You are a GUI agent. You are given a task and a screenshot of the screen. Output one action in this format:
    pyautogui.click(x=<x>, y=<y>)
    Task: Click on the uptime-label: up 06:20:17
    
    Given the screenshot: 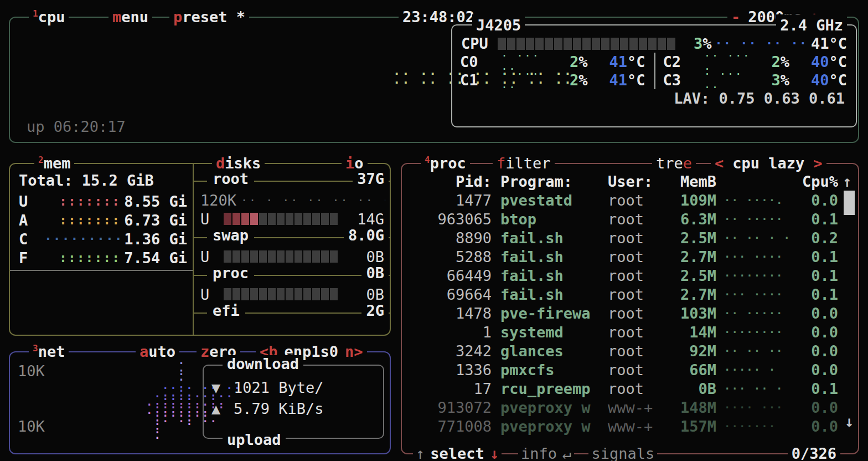 What is the action you would take?
    pyautogui.click(x=76, y=126)
    